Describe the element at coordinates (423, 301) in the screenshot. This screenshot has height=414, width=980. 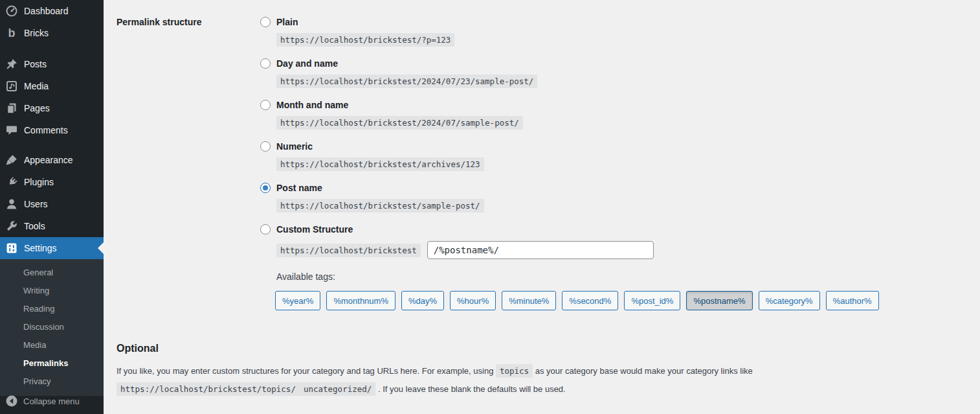
I see `tag-button-day: %day%` at that location.